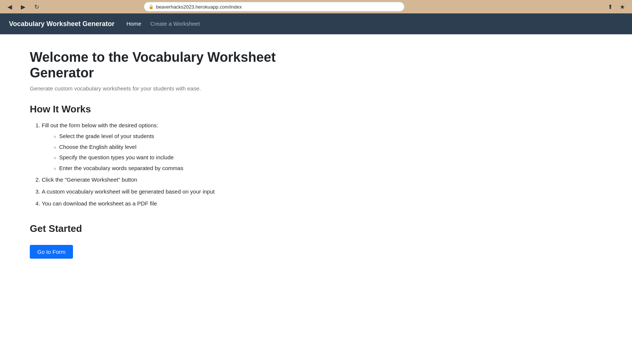  Describe the element at coordinates (23, 7) in the screenshot. I see `forward-button: ▶` at that location.